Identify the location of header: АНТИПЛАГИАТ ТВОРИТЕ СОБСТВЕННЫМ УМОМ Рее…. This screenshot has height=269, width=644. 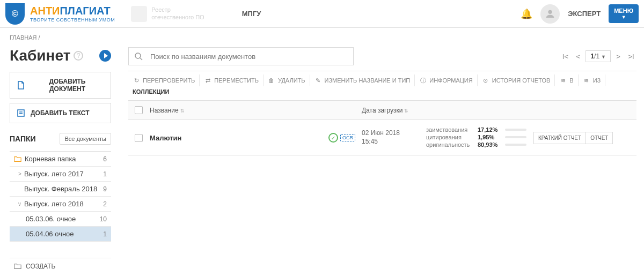
(322, 14).